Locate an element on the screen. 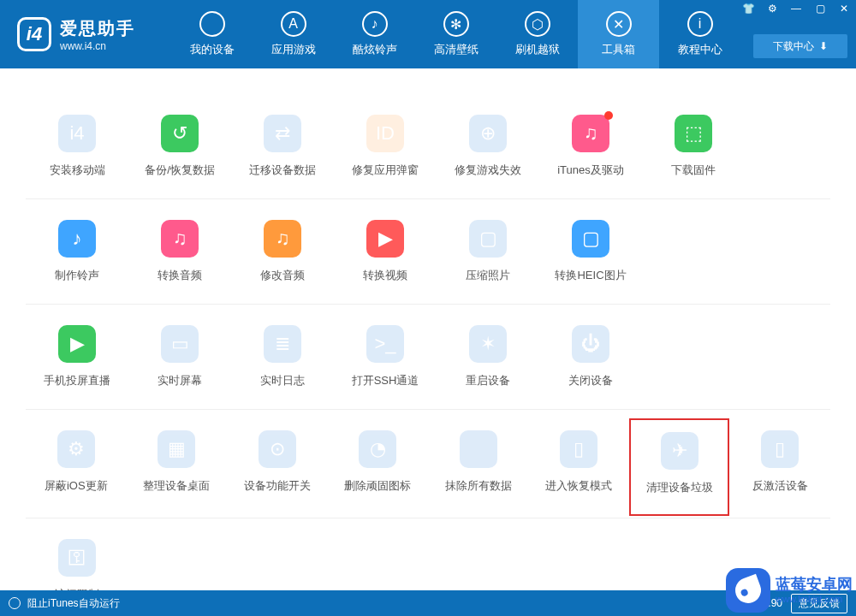 The width and height of the screenshot is (856, 616). tool-label: 关闭设备 is located at coordinates (591, 381).